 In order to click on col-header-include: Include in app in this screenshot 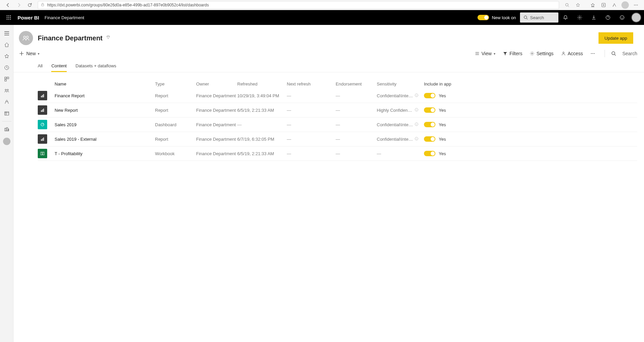, I will do `click(448, 84)`.